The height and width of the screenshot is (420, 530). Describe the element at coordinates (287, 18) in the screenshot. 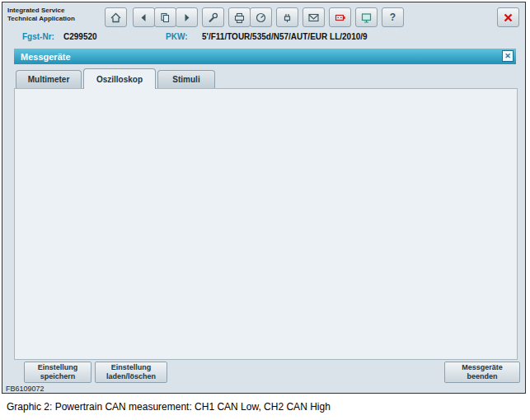

I see `connector-icon` at that location.